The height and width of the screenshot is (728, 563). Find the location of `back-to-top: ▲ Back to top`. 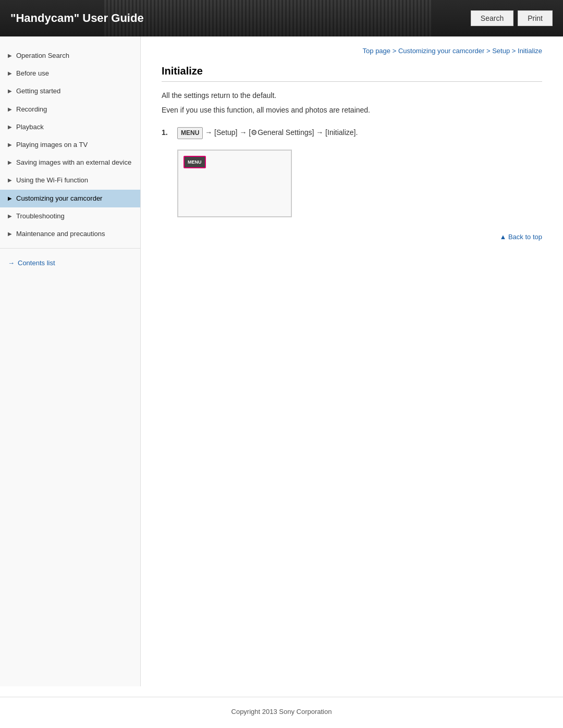

back-to-top: ▲ Back to top is located at coordinates (352, 237).